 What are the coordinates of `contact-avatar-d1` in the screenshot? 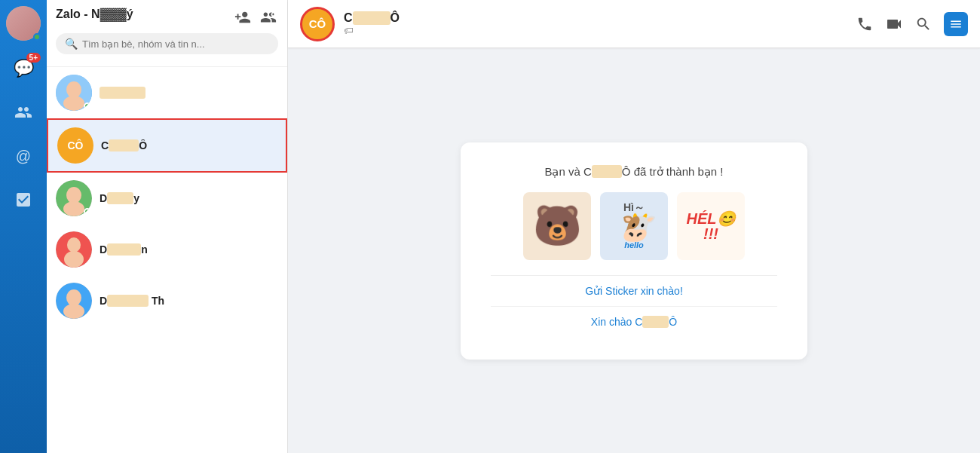 It's located at (74, 198).